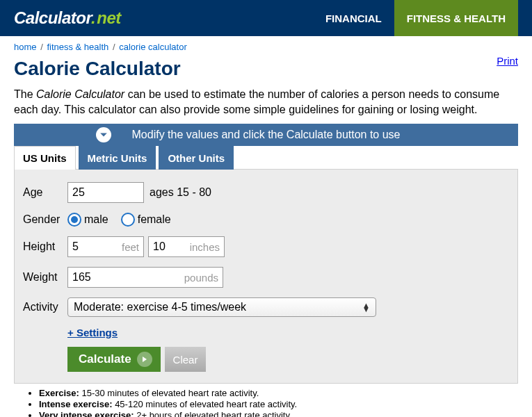  Describe the element at coordinates (204, 247) in the screenshot. I see `height-inches-unit: inches` at that location.